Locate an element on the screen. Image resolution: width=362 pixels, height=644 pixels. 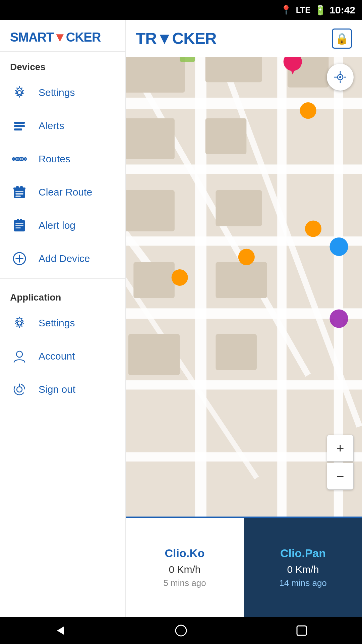
alert-log-icon is located at coordinates (19, 225).